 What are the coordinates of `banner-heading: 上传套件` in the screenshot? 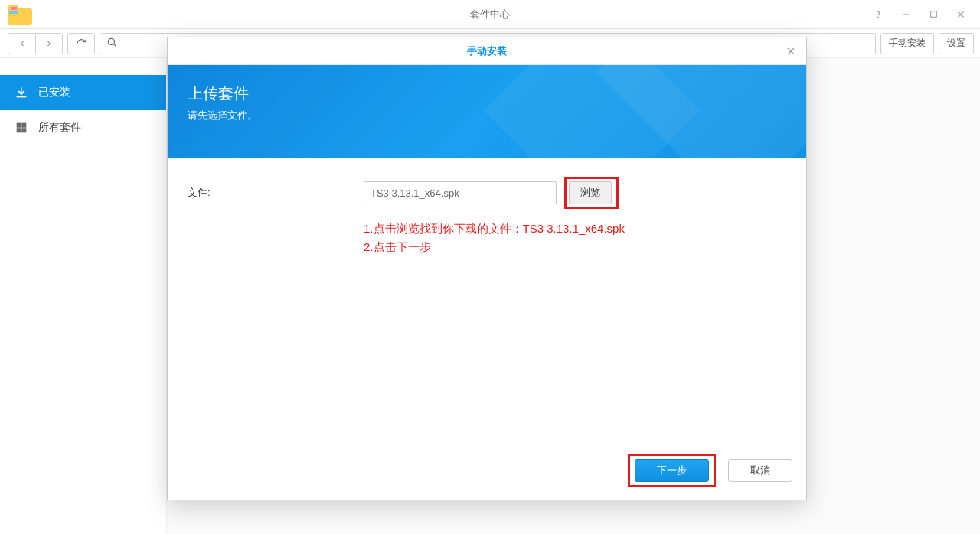 It's located at (487, 93).